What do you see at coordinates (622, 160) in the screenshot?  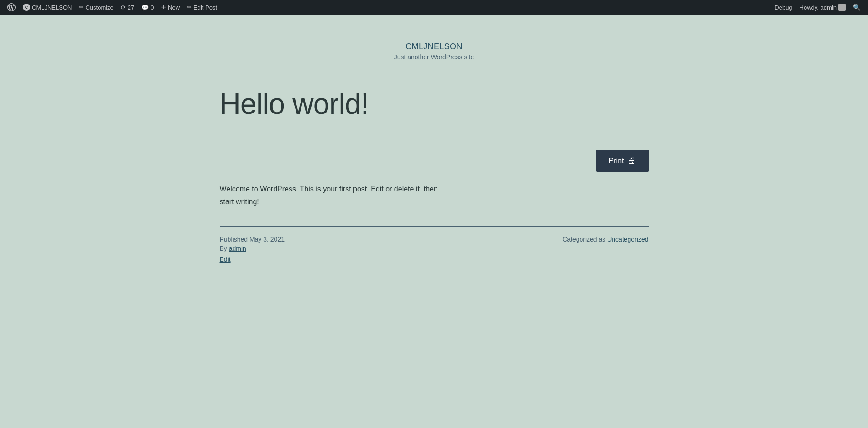 I see `print-button: Print 🖨` at bounding box center [622, 160].